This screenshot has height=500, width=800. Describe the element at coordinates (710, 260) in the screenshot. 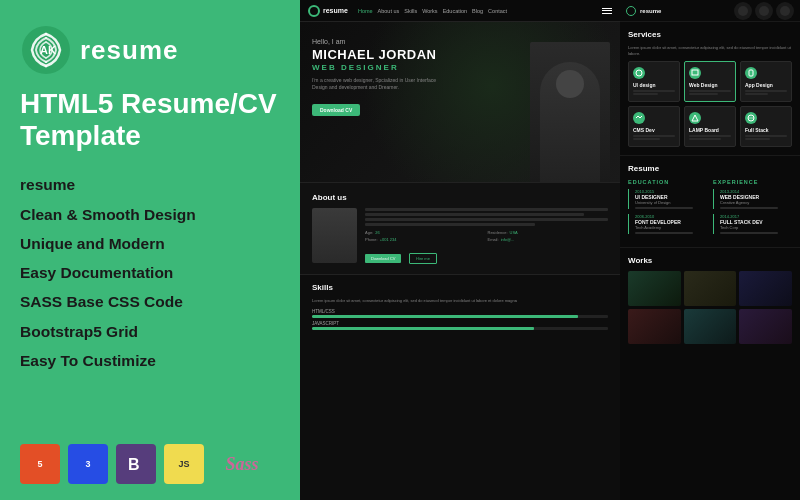

I see `works-title: Works` at that location.